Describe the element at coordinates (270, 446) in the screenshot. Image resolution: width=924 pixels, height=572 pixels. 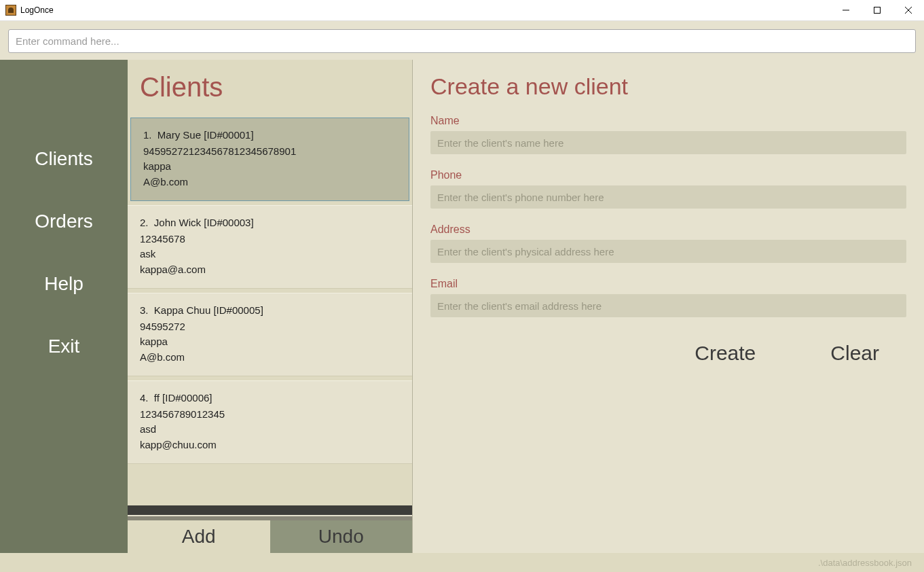
I see `client-email: kapp@chuu.com` at that location.